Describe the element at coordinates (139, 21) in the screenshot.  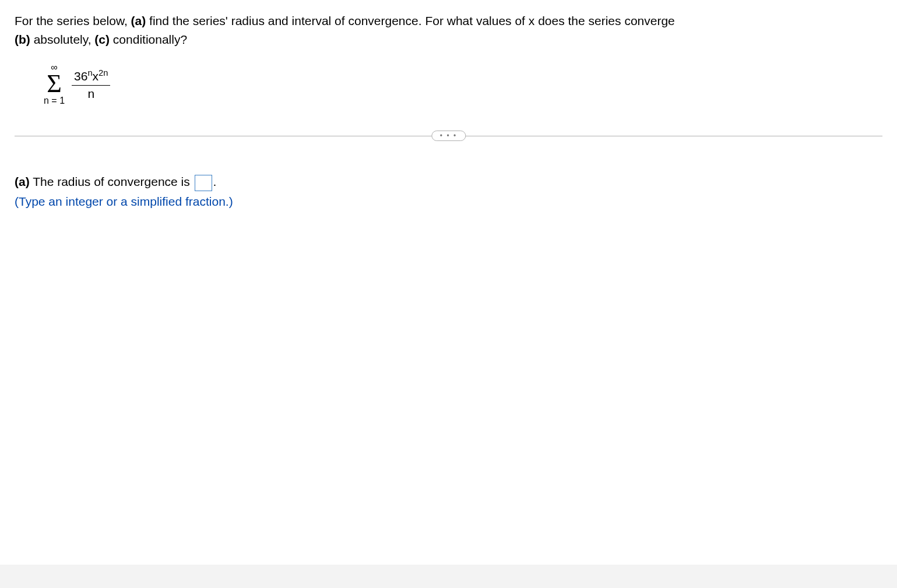
I see `part-a-label: (a)` at that location.